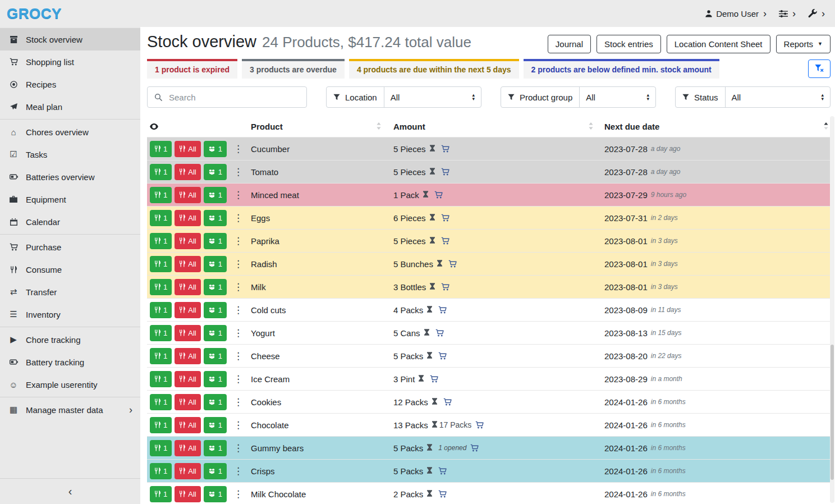 This screenshot has width=835, height=504. I want to click on clear-filters-button, so click(819, 68).